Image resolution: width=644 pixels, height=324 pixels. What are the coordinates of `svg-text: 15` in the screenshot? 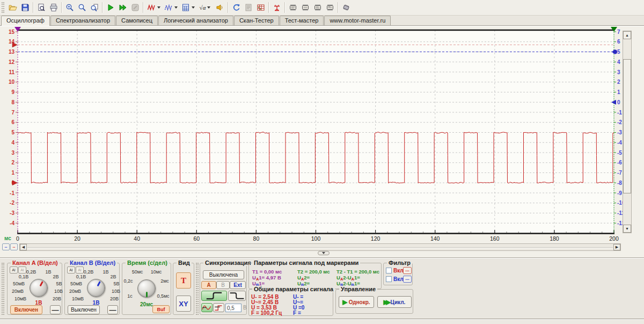 It's located at (12, 32).